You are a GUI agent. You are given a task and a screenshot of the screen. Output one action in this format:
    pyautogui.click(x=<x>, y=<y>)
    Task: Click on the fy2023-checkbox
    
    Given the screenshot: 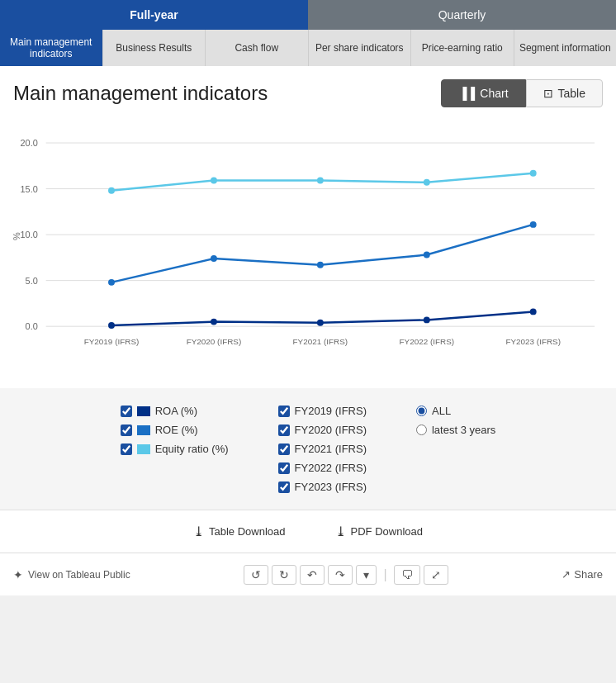 What is the action you would take?
    pyautogui.click(x=284, y=487)
    